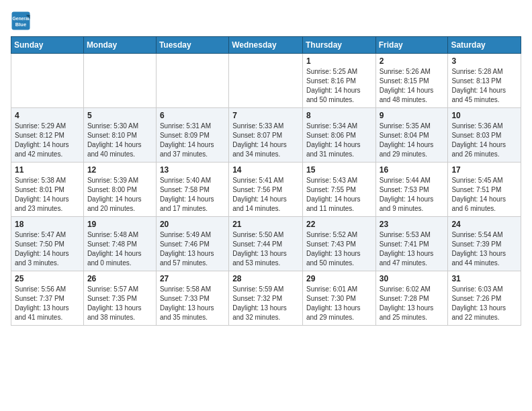 Image resolution: width=532 pixels, height=411 pixels. I want to click on day-number: 11, so click(47, 170).